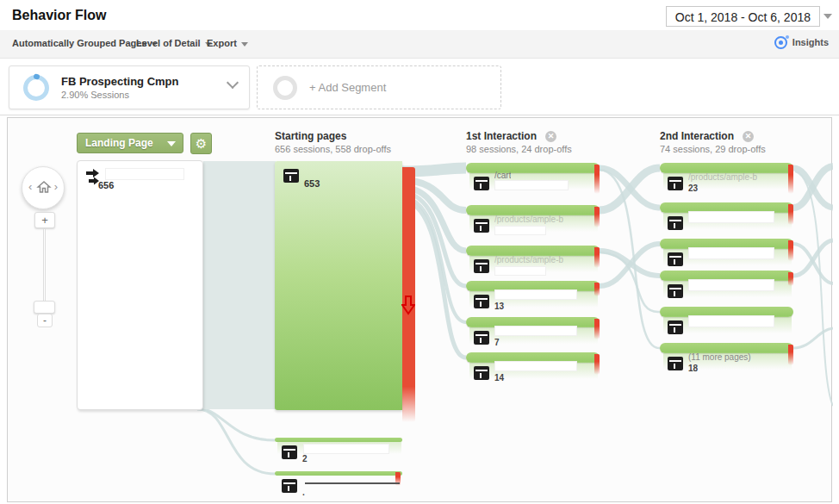 Image resolution: width=839 pixels, height=504 pixels. What do you see at coordinates (727, 182) in the screenshot?
I see `second-interaction-node: /products/ample-b 23` at bounding box center [727, 182].